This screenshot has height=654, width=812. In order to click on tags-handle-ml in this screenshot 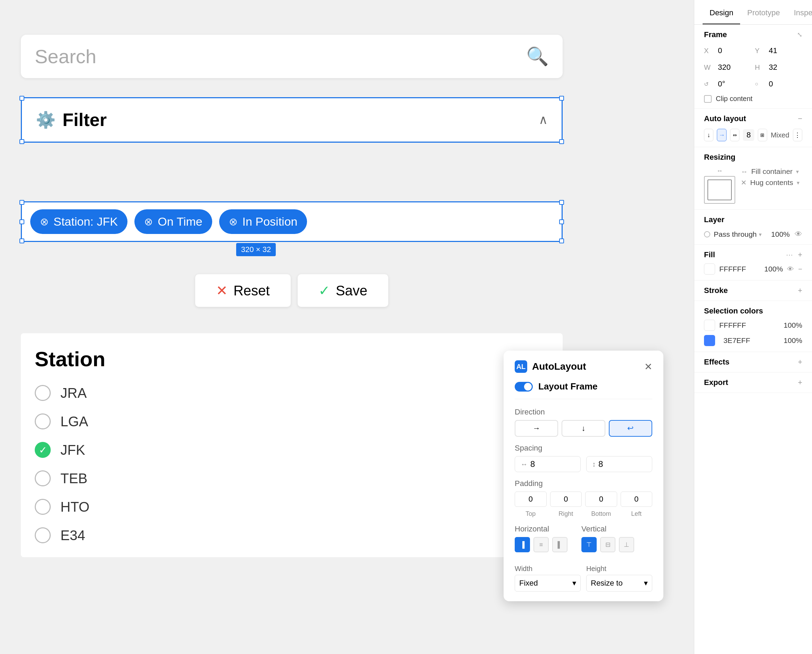, I will do `click(22, 222)`.